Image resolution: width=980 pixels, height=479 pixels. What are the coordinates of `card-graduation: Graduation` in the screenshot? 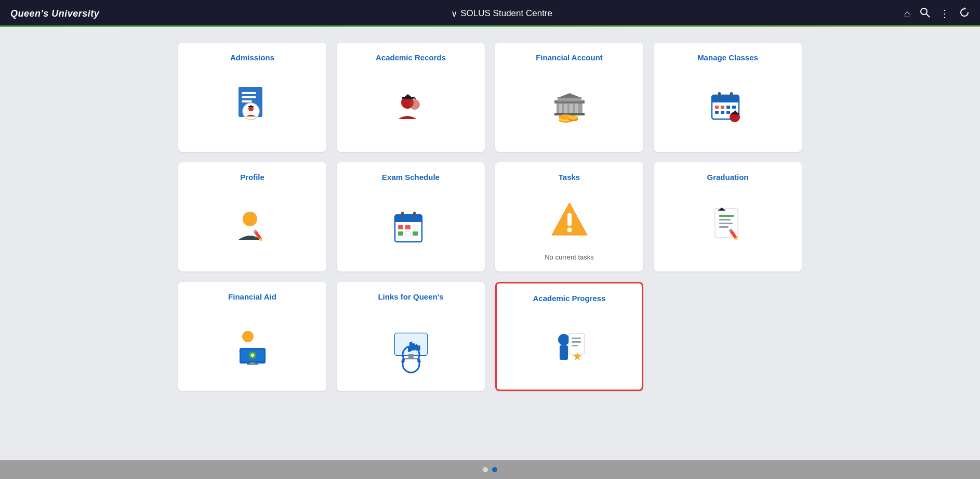 It's located at (727, 217).